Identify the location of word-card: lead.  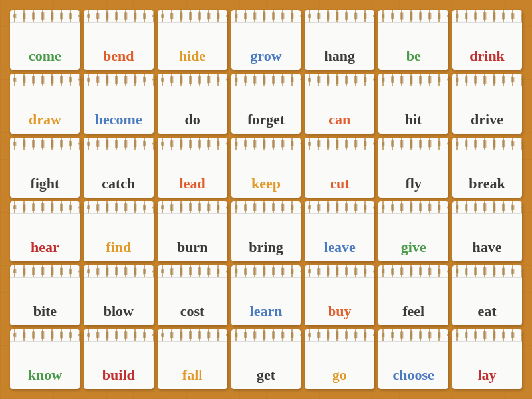
(193, 168).